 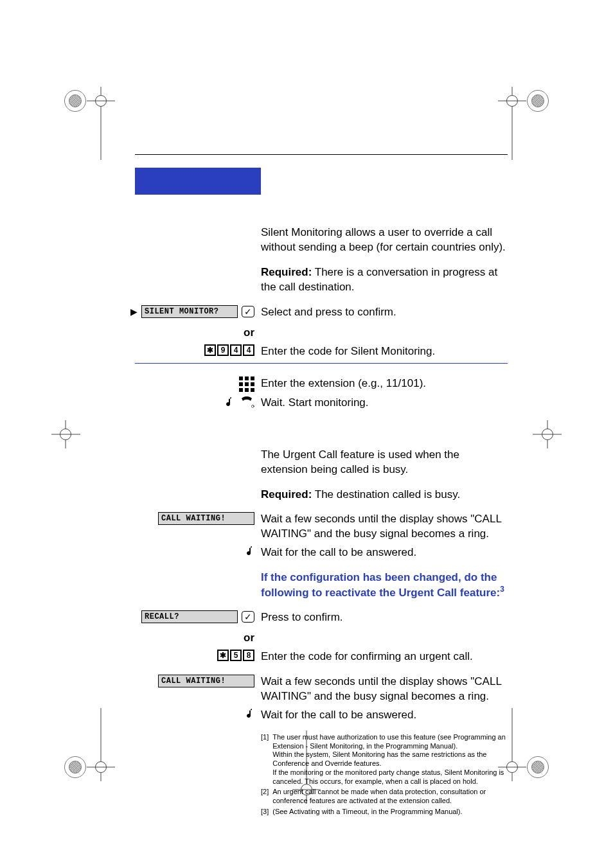 I want to click on lcd-display: RECALL?, so click(x=190, y=617).